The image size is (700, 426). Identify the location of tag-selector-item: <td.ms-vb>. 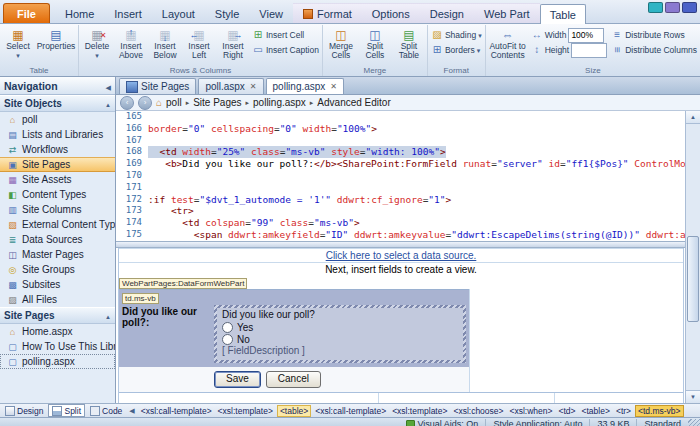
(660, 411).